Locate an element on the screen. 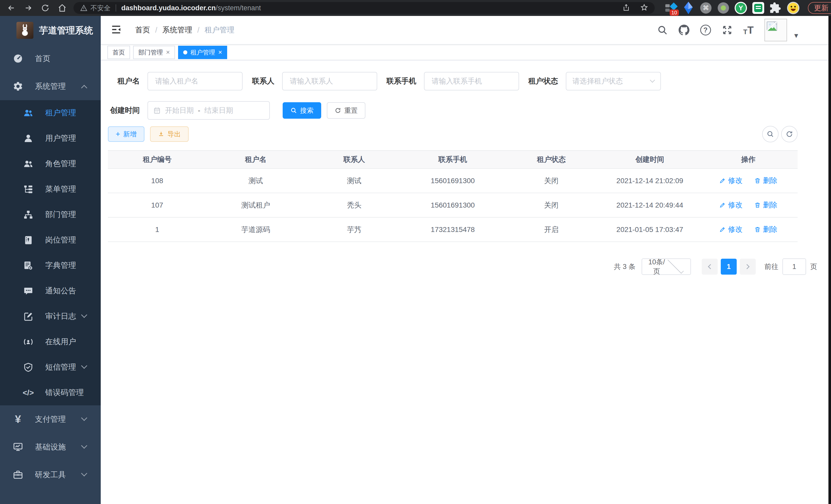 The width and height of the screenshot is (831, 504). browser-back-icon is located at coordinates (11, 8).